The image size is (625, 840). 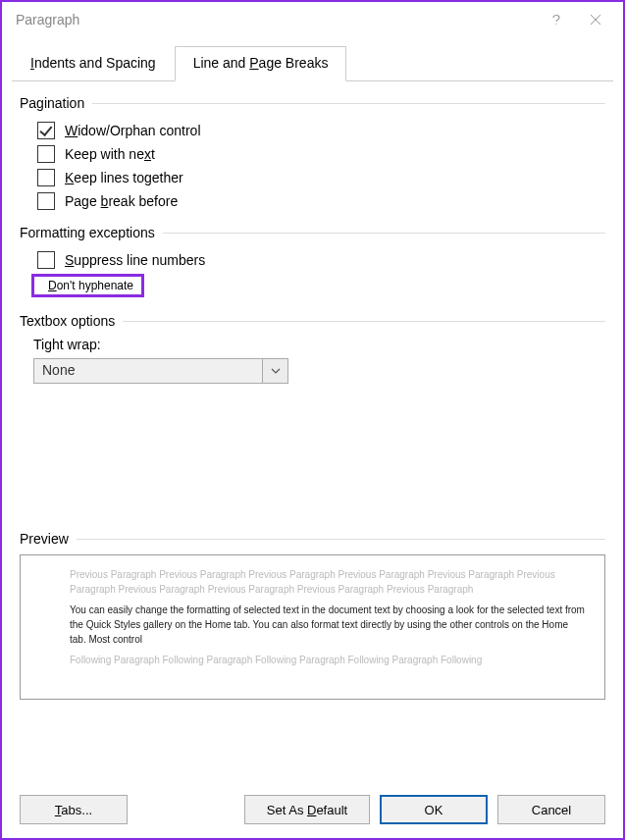 What do you see at coordinates (556, 20) in the screenshot?
I see `help-icon` at bounding box center [556, 20].